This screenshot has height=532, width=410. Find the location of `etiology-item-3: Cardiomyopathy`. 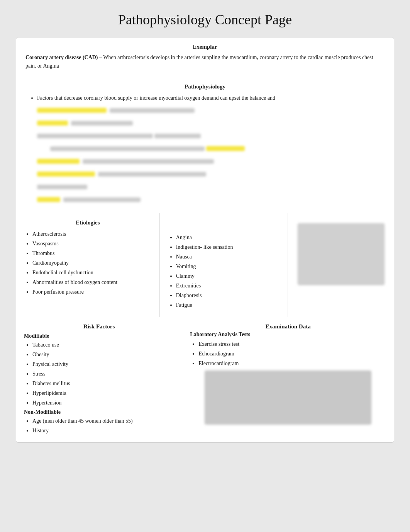

etiology-item-3: Cardiomyopathy is located at coordinates (92, 263).